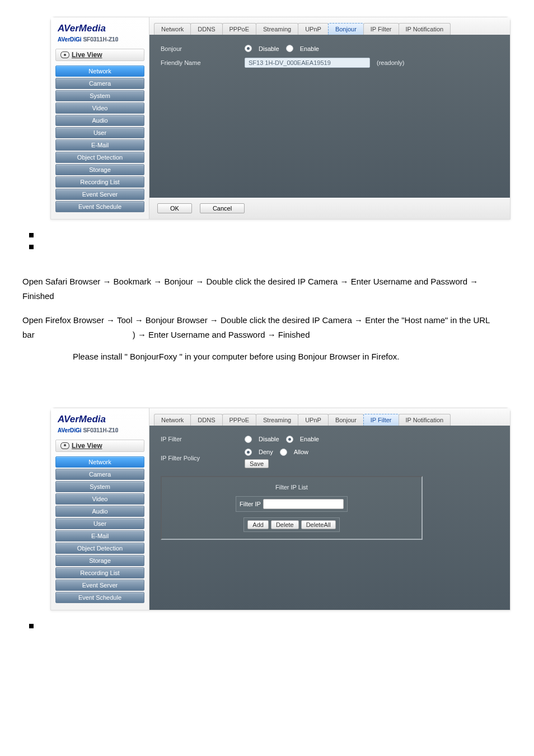 The width and height of the screenshot is (534, 756). I want to click on tab2-upnp: UPnP, so click(313, 420).